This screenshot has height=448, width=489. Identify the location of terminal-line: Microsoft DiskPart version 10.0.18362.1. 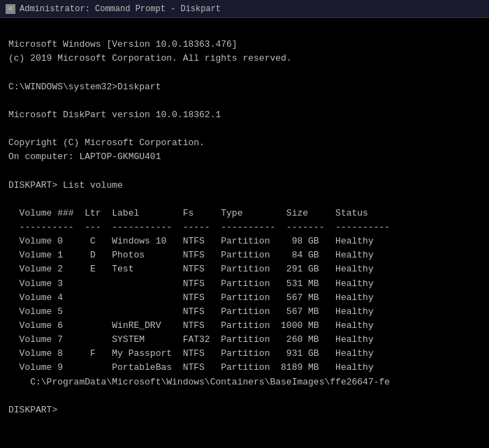
(245, 115).